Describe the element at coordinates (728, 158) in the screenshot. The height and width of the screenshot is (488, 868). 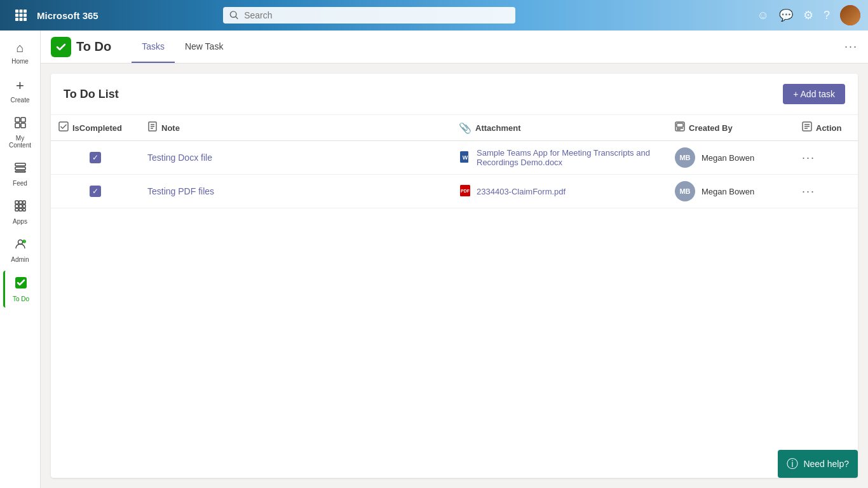
I see `creator-name-0: Megan Bowen` at that location.